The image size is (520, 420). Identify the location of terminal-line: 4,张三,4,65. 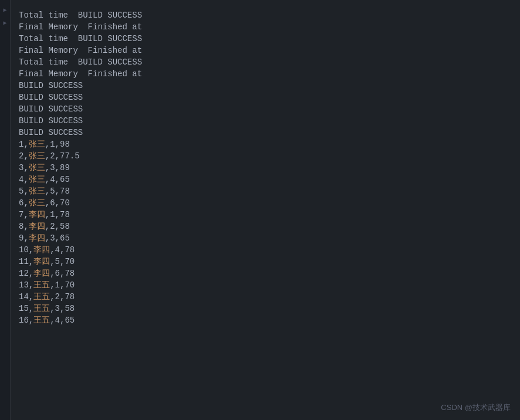
(266, 179).